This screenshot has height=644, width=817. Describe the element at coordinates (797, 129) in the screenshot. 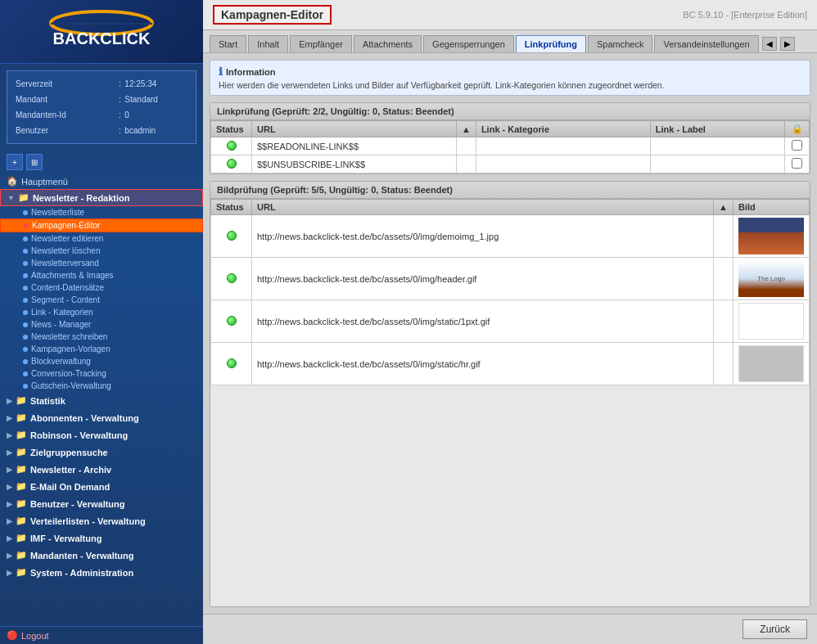

I see `col-lock: 🔒` at that location.